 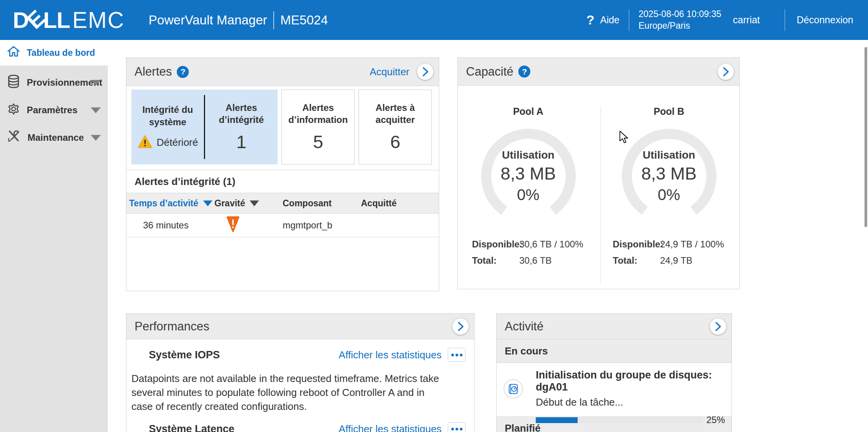 What do you see at coordinates (167, 116) in the screenshot?
I see `system-health-label: Intégrité du système` at bounding box center [167, 116].